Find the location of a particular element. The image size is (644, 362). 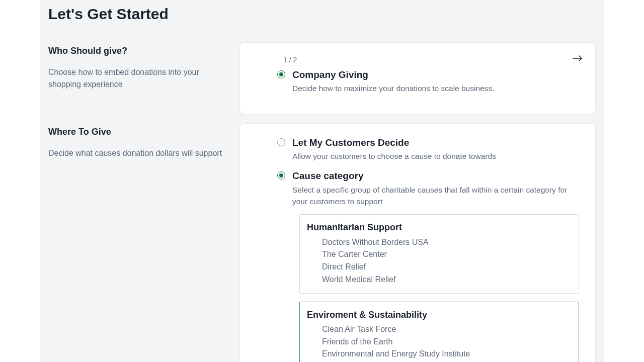

option-company-giving-title: Company Giving is located at coordinates (393, 75).